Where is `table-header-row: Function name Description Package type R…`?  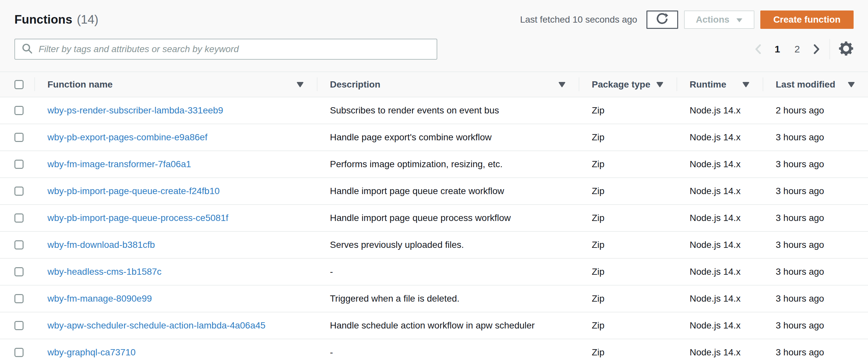 table-header-row: Function name Description Package type R… is located at coordinates (434, 84).